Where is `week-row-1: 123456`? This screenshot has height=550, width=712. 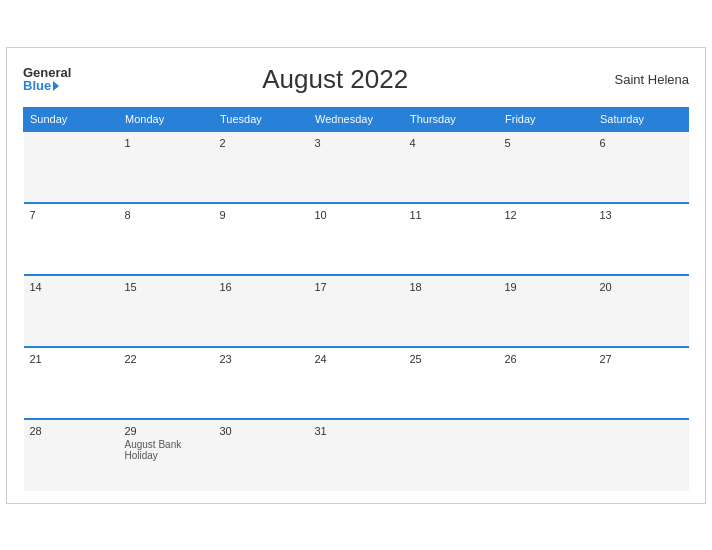
week-row-1: 123456 is located at coordinates (356, 167).